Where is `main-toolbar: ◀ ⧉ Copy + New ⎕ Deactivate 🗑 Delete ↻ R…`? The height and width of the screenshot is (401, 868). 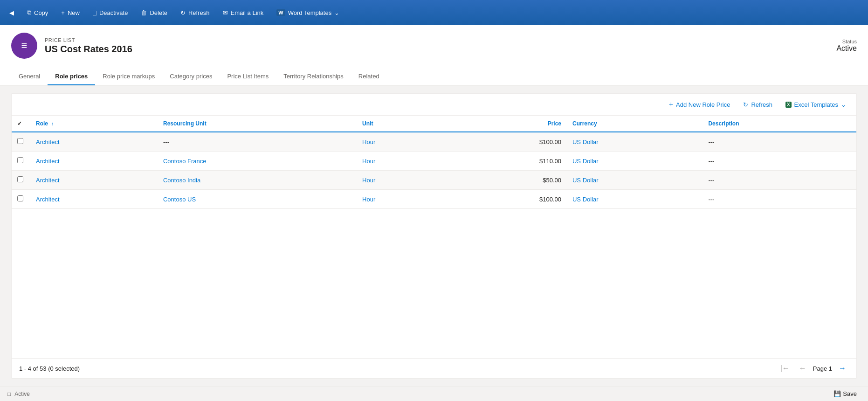 main-toolbar: ◀ ⧉ Copy + New ⎕ Deactivate 🗑 Delete ↻ R… is located at coordinates (434, 13).